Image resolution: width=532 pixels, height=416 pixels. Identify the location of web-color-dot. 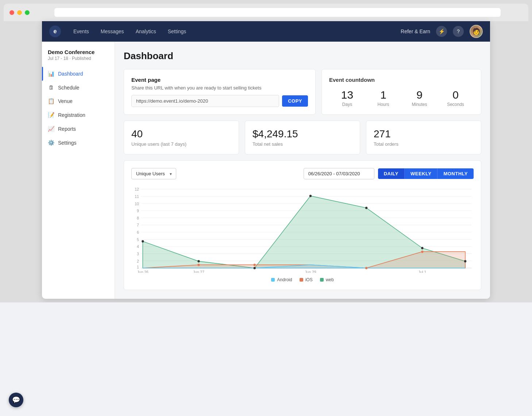
(322, 280).